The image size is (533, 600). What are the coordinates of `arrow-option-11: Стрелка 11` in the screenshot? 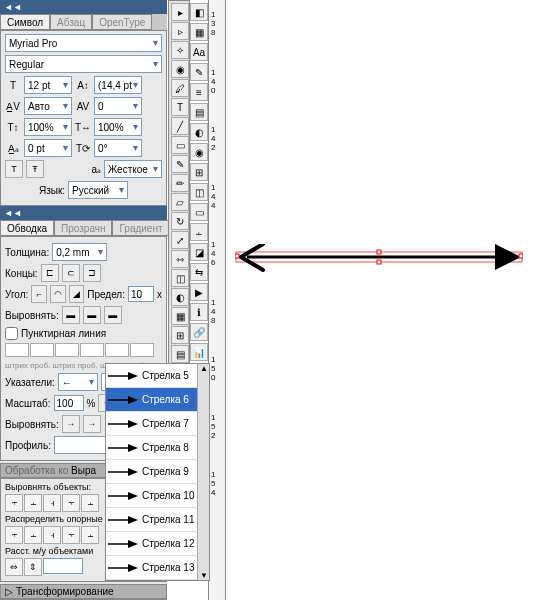 It's located at (158, 520).